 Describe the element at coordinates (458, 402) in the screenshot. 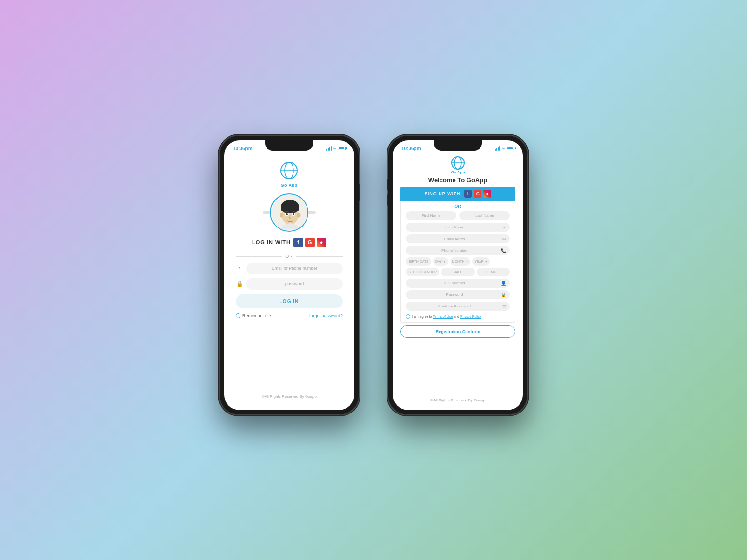

I see `reg-footer: ©All Rights Reserved By Goapp` at that location.